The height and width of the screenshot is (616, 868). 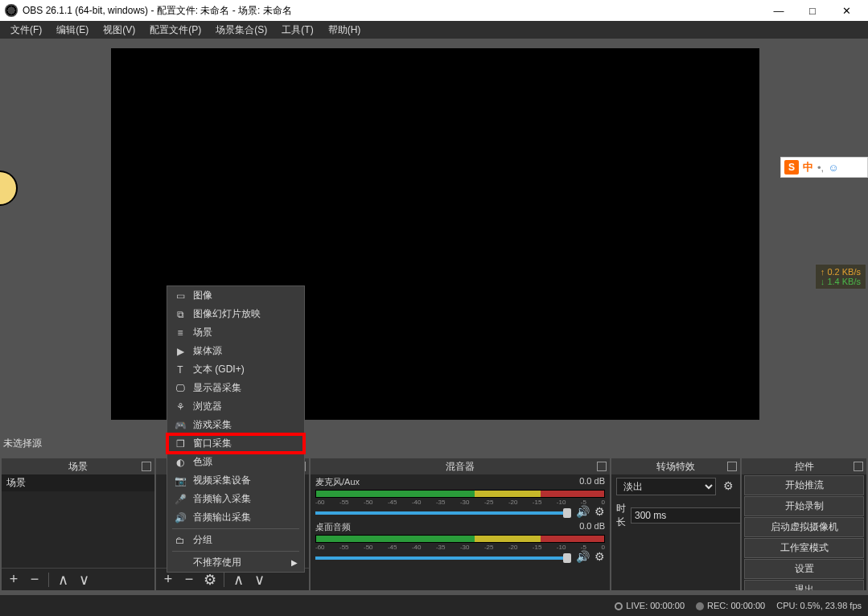 I want to click on controls-title: 控件, so click(x=804, y=466).